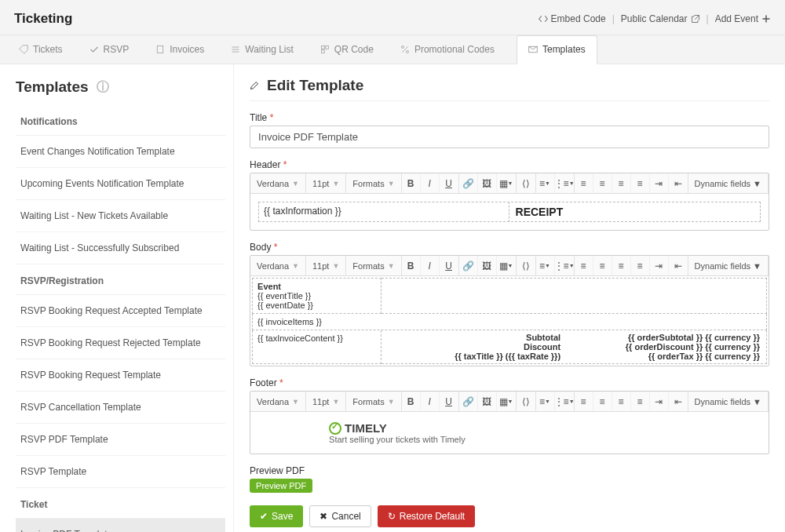 This screenshot has width=785, height=532. Describe the element at coordinates (743, 19) in the screenshot. I see `add-event-action: Add Event` at that location.